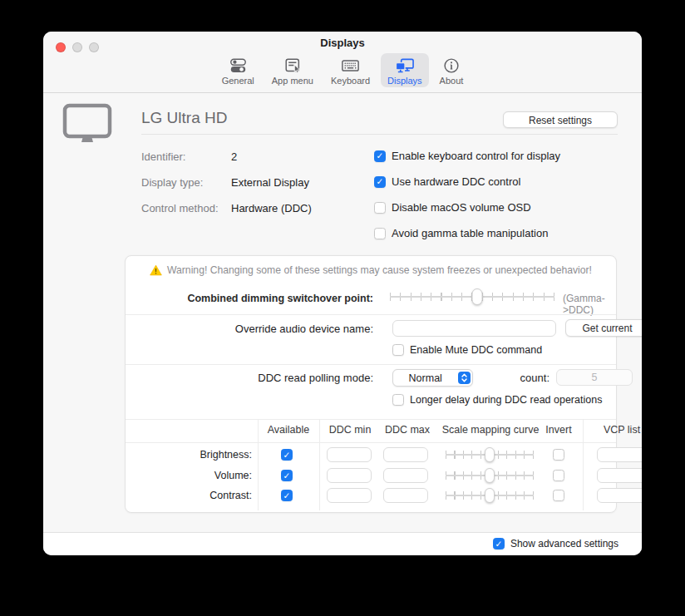 This screenshot has width=685, height=616. I want to click on get-current-button: Get current, so click(604, 328).